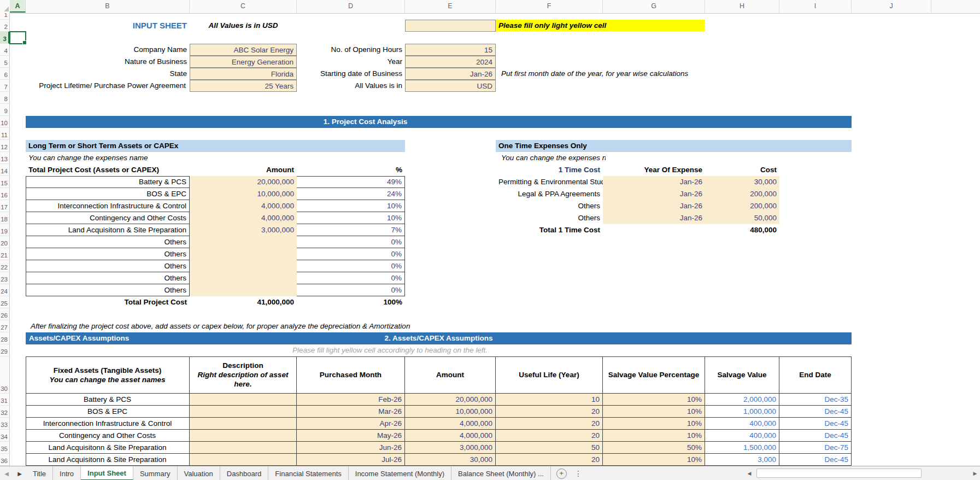  Describe the element at coordinates (245, 473) in the screenshot. I see `tab-dashboard: Dashboard` at that location.